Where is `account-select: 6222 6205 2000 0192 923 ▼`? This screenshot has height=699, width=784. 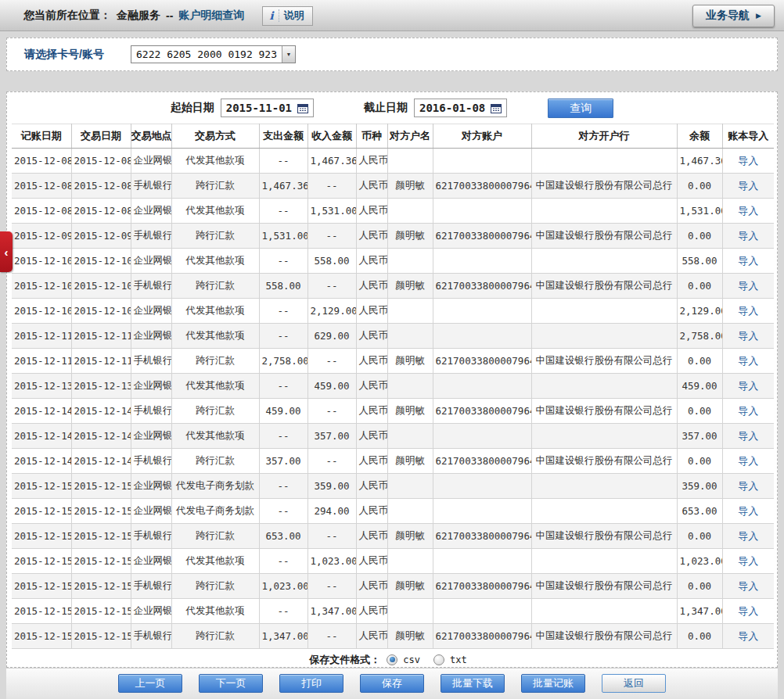 account-select: 6222 6205 2000 0192 923 ▼ is located at coordinates (213, 55).